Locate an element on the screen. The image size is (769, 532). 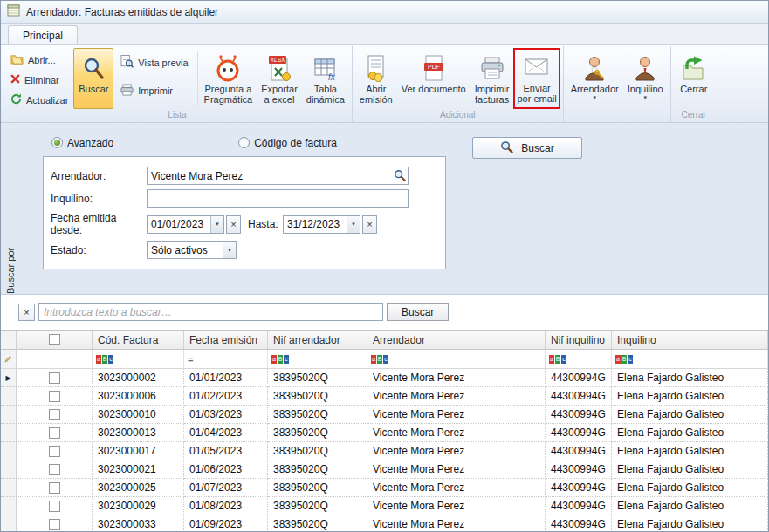
table-row: ▶ 3023000002 01/01/2023 38395020Q Vicent… is located at coordinates (384, 379).